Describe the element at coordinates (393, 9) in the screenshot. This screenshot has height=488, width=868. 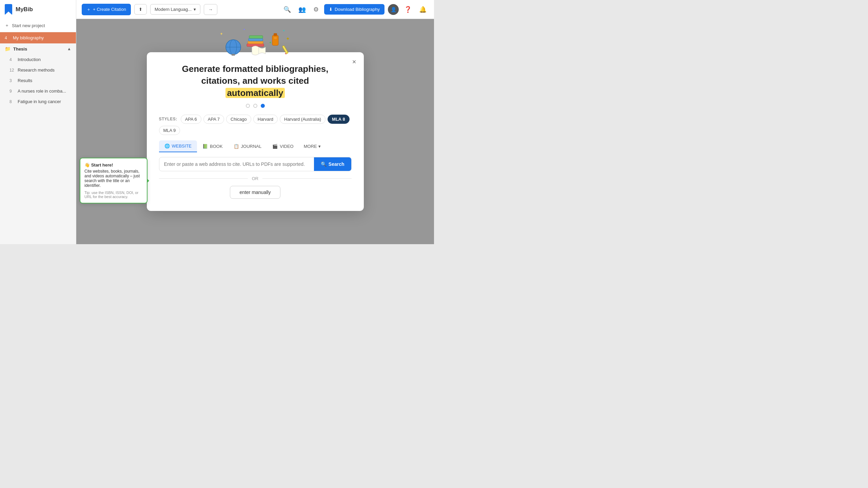
I see `user-avatar: 👤` at that location.